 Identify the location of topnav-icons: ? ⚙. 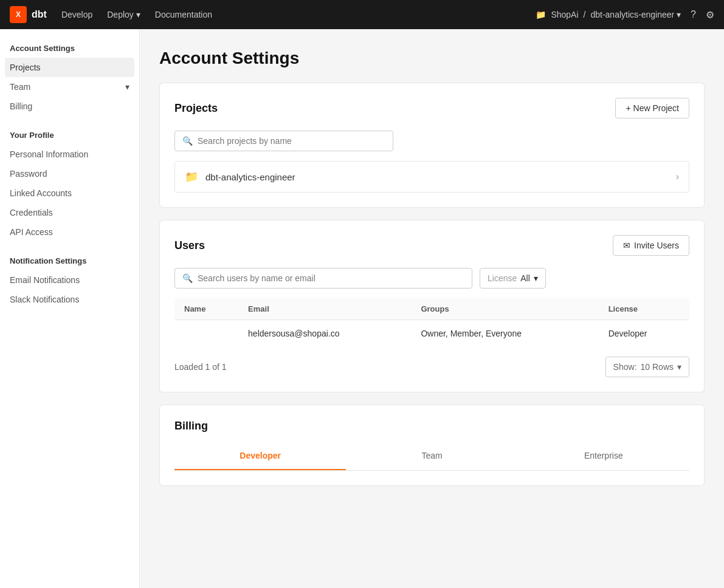
(703, 15).